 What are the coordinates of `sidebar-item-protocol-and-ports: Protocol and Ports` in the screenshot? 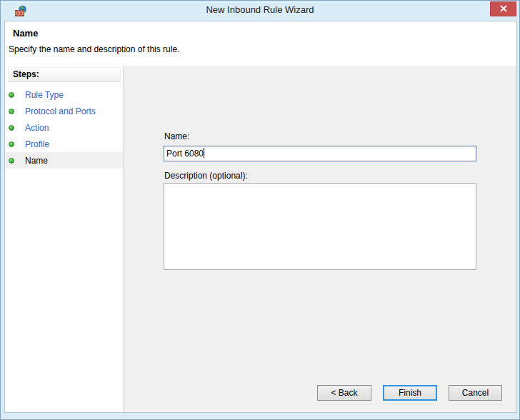 It's located at (64, 111).